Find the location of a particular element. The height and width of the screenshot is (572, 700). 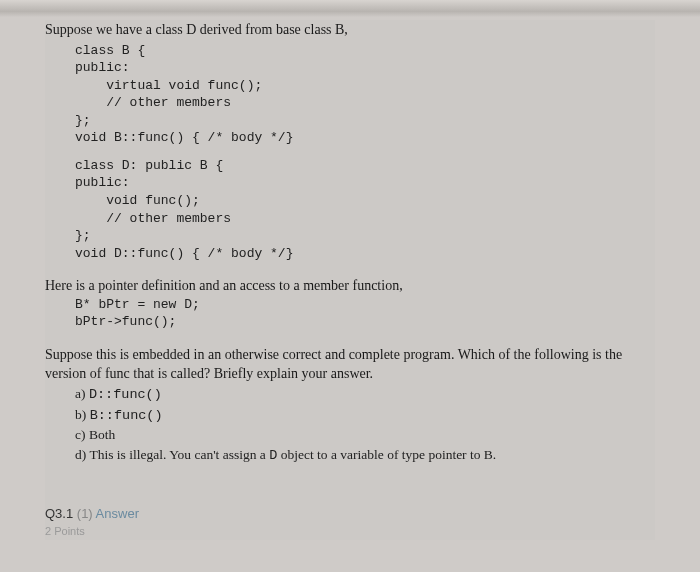

option-a-letter: a) is located at coordinates (80, 394).